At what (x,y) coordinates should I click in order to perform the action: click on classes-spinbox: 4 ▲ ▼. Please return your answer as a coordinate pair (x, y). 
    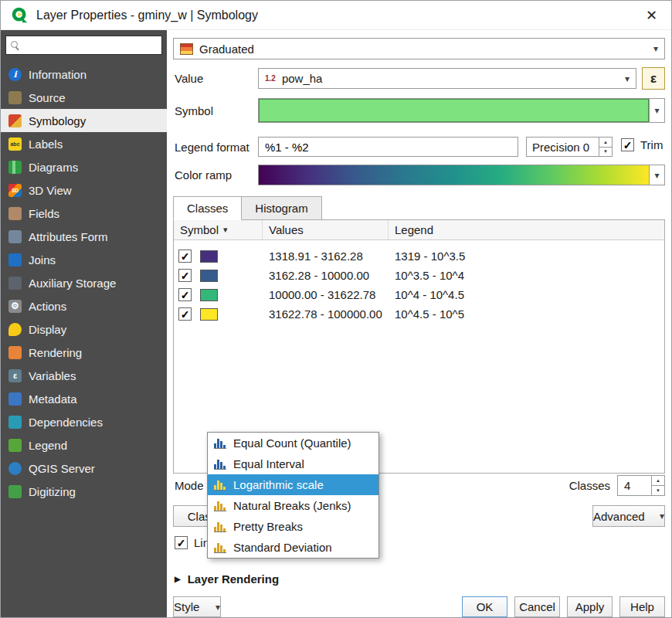
    Looking at the image, I should click on (641, 485).